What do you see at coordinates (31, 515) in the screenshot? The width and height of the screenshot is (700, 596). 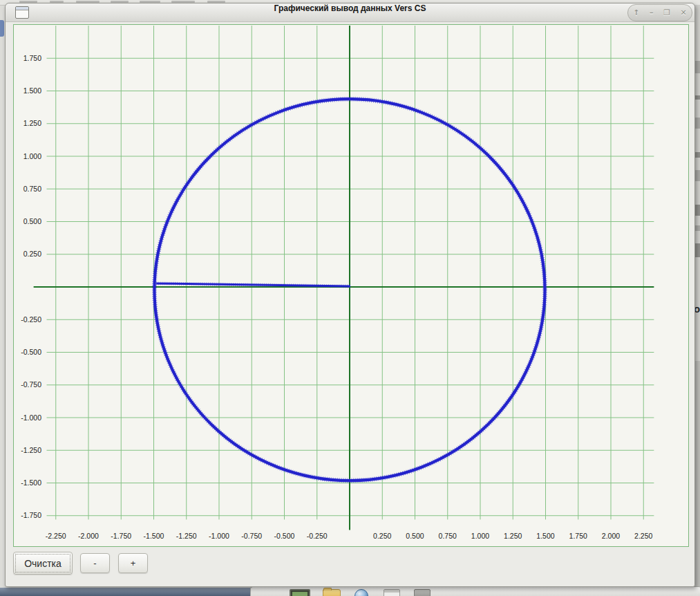 I see `y-tick-label: -1.750` at bounding box center [31, 515].